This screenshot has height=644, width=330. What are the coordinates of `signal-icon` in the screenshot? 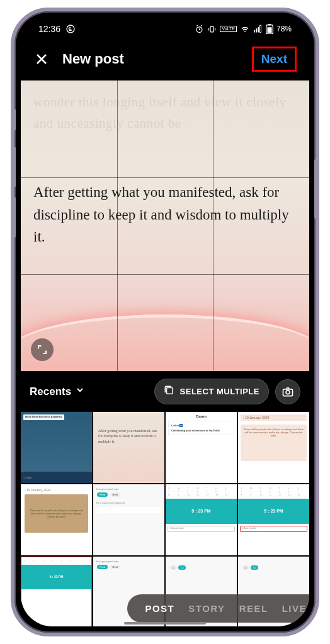 It's located at (258, 29).